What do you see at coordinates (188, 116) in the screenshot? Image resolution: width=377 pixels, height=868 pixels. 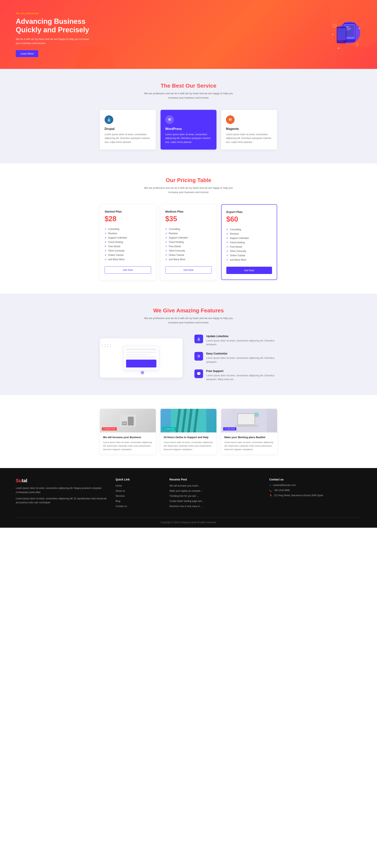 I see `services-section: The Best Our Service We are profession a…` at bounding box center [188, 116].